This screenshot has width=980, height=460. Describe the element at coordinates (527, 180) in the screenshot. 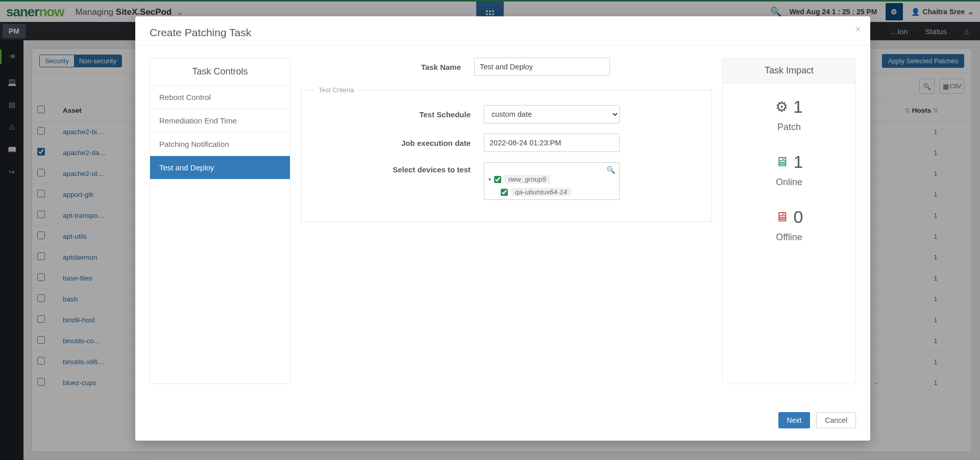

I see `group-name: new_group5` at that location.